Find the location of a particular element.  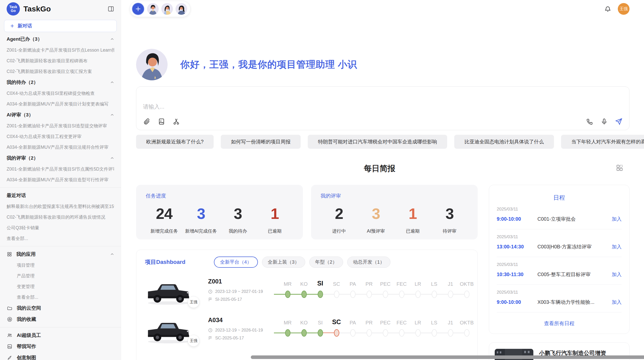

stat: 2 进行中 is located at coordinates (339, 220).